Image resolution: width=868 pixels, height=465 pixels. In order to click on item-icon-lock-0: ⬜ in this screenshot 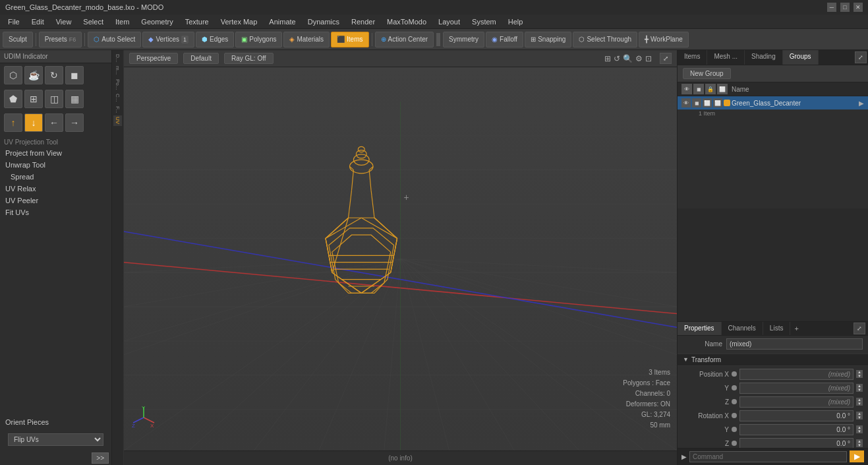, I will do `click(707, 103)`.